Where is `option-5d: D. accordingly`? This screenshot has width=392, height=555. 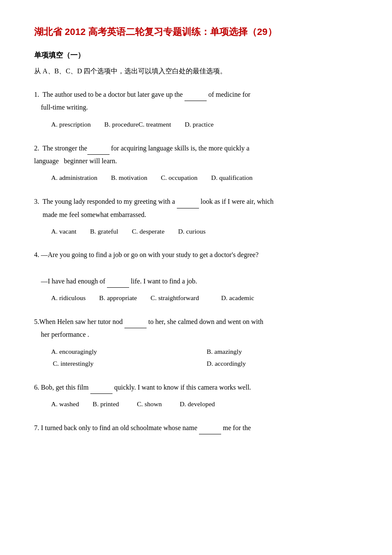 option-5d: D. accordingly is located at coordinates (282, 364).